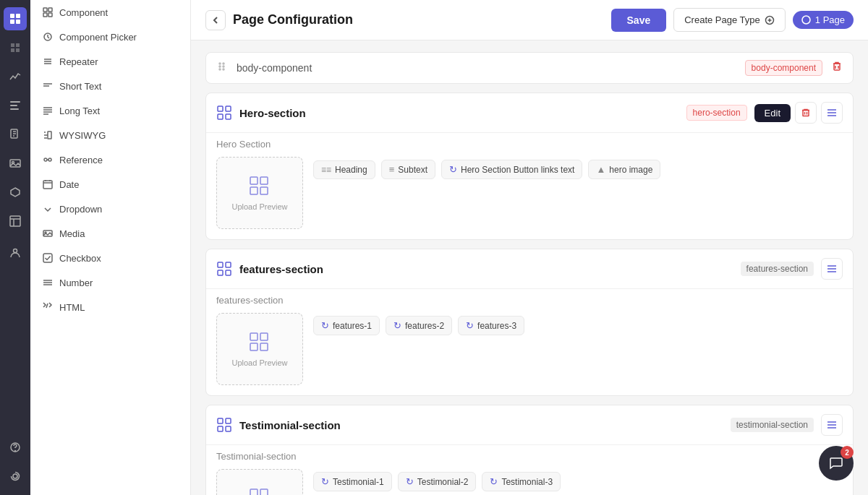 This screenshot has width=868, height=495. What do you see at coordinates (69, 185) in the screenshot?
I see `sidebar-label-date: Date` at bounding box center [69, 185].